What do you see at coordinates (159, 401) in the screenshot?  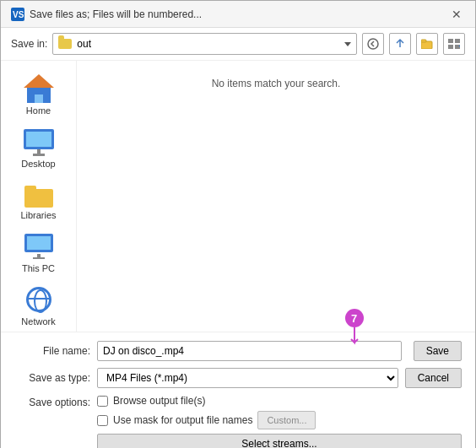 I see `browse-output-label: Browse output file(s)` at bounding box center [159, 401].